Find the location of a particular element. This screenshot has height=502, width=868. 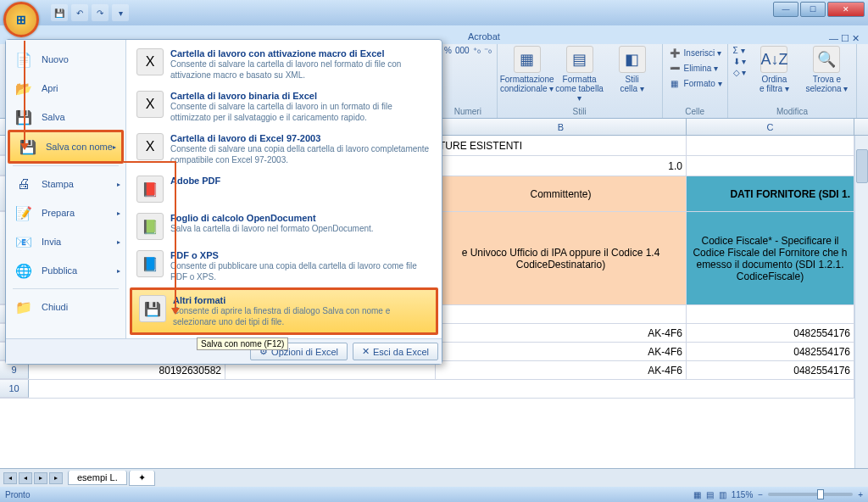

conditional-formatting-button: ▦Formattazione condizionale ▾ is located at coordinates (527, 70).